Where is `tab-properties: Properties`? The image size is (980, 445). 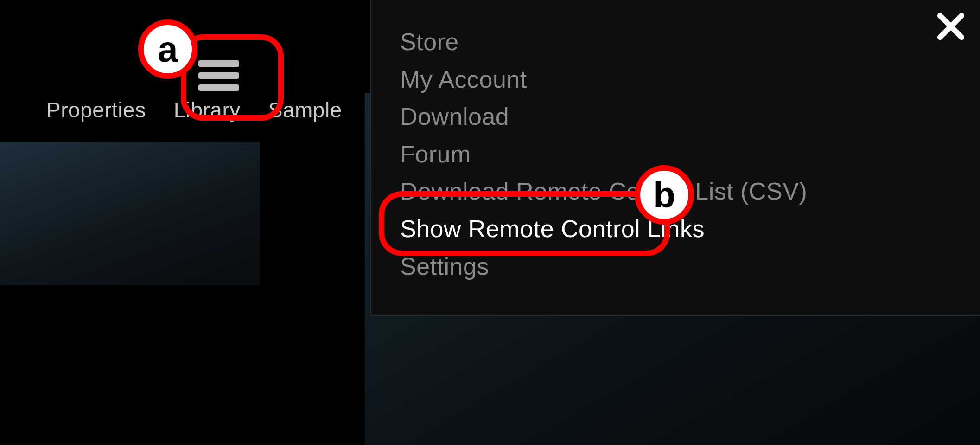
tab-properties: Properties is located at coordinates (96, 110).